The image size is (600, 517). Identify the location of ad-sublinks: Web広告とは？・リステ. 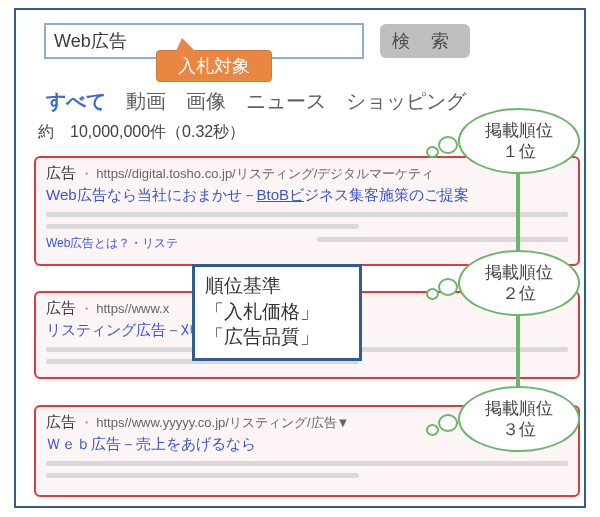
(307, 244).